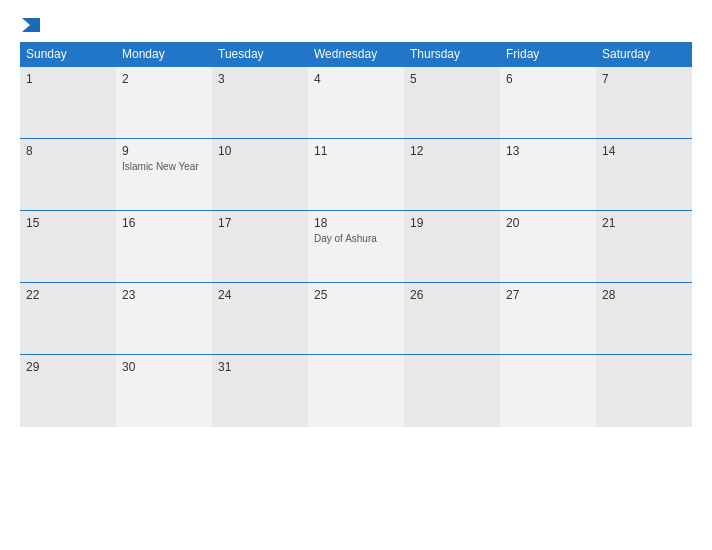 The image size is (712, 550). Describe the element at coordinates (548, 247) in the screenshot. I see `calendar-cell: 20` at that location.